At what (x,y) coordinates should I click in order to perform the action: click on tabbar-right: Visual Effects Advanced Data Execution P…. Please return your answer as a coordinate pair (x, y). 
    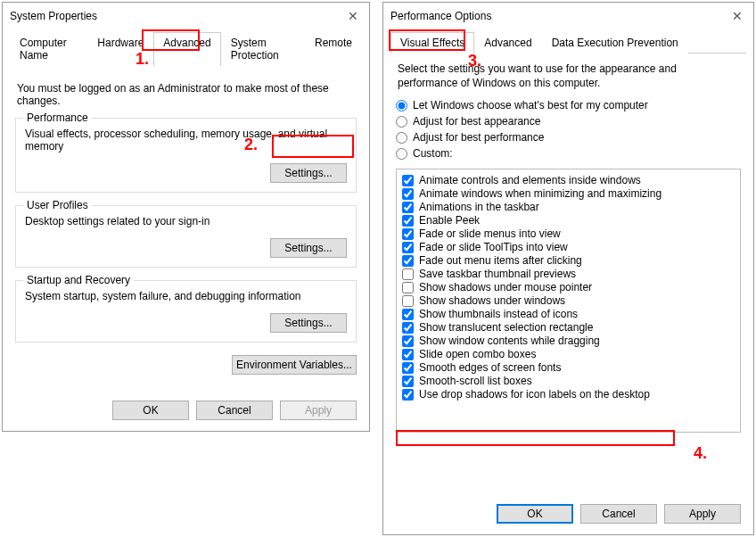
    Looking at the image, I should click on (569, 43).